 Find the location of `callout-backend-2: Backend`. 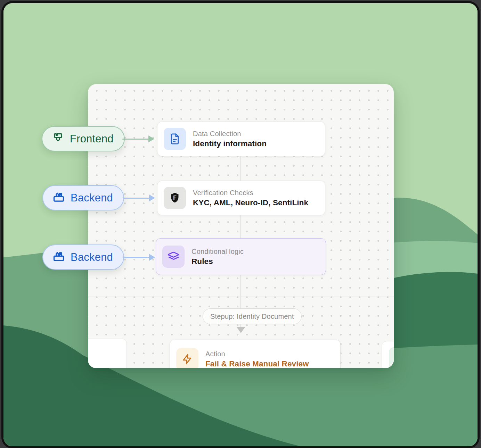

callout-backend-2: Backend is located at coordinates (83, 257).